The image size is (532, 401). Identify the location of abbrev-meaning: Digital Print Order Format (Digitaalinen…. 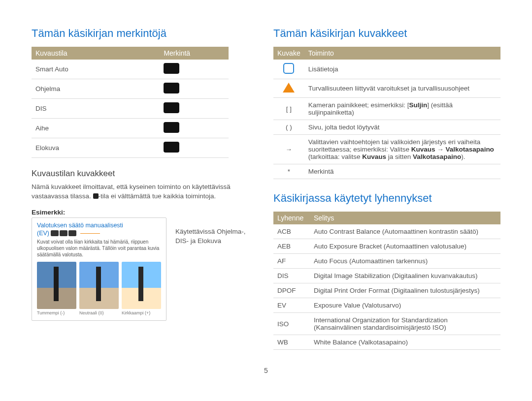
(405, 291).